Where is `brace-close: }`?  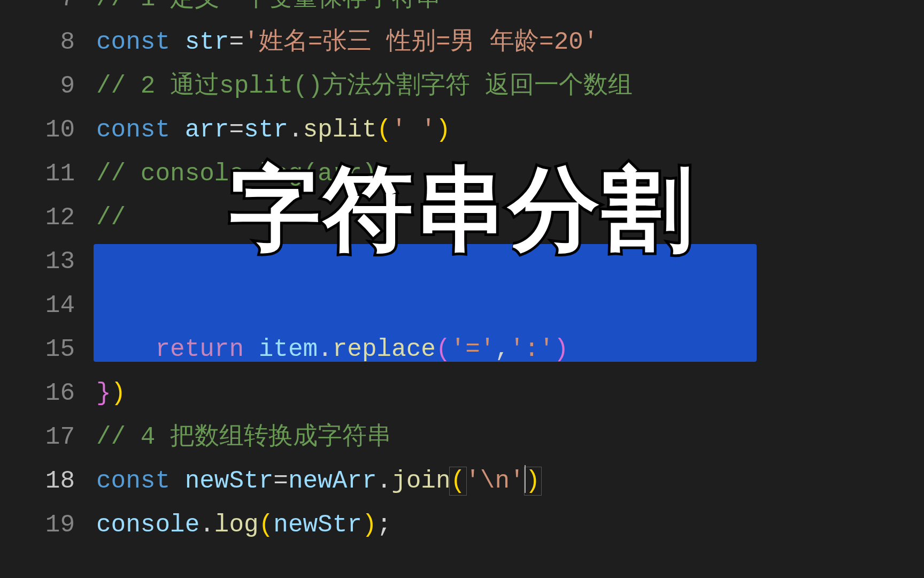
brace-close: } is located at coordinates (104, 393).